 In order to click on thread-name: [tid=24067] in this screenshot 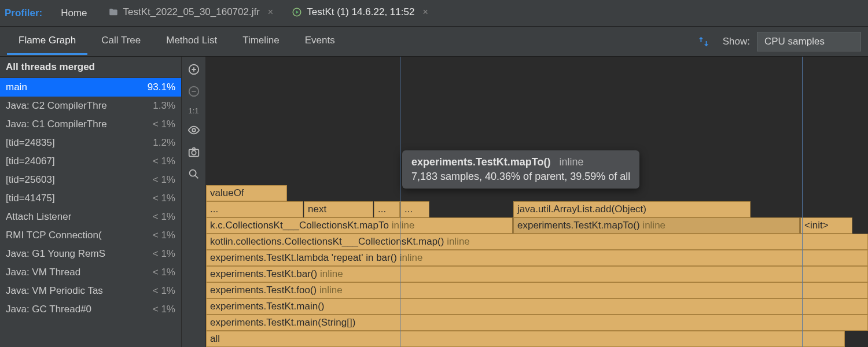, I will do `click(30, 161)`.